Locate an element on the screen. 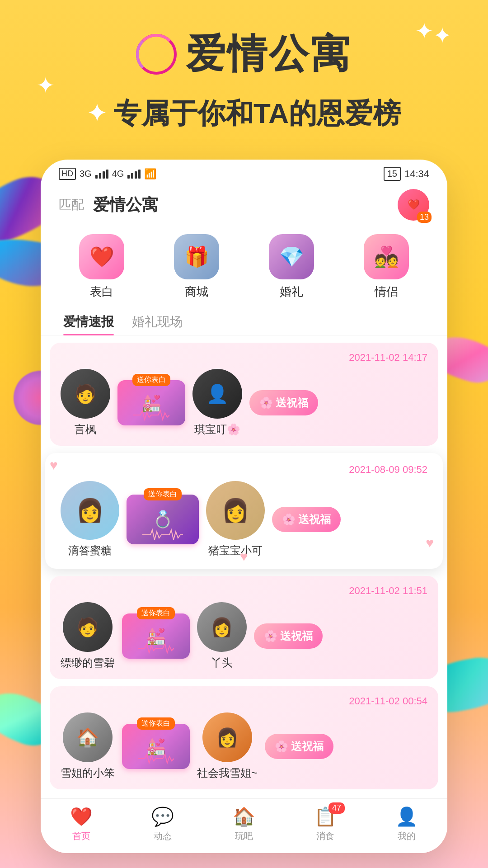 This screenshot has height=868, width=488. sparkle-icon-3: ✦ is located at coordinates (442, 36).